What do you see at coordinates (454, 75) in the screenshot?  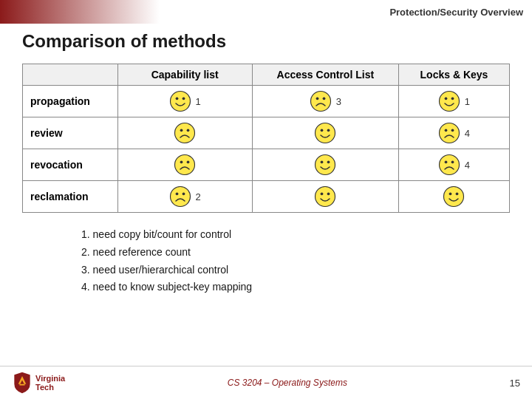 I see `col-header-locks: Locks & Keys` at bounding box center [454, 75].